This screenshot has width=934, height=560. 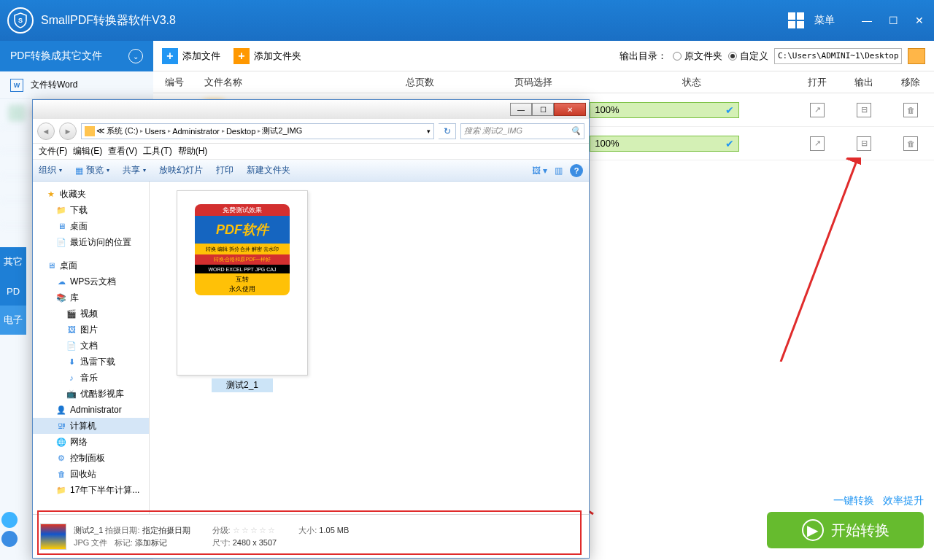 I want to click on col-sel: 页码选择, so click(x=533, y=82).